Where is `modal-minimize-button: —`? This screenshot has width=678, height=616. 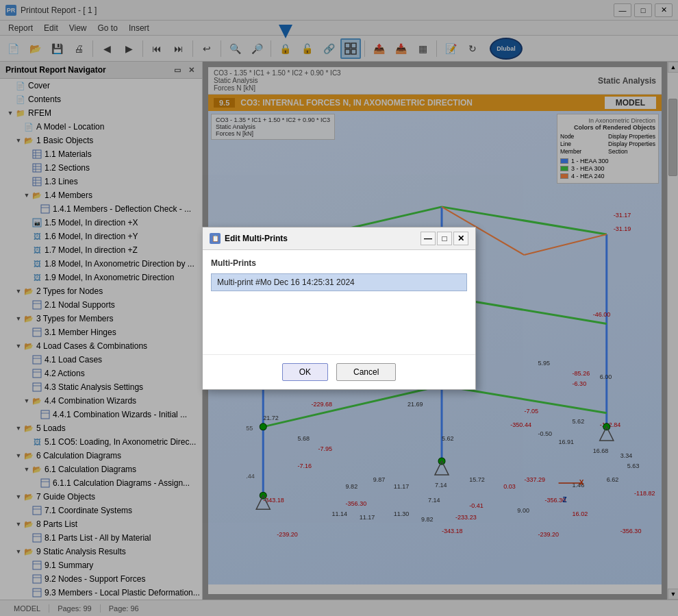
modal-minimize-button: — is located at coordinates (428, 238).